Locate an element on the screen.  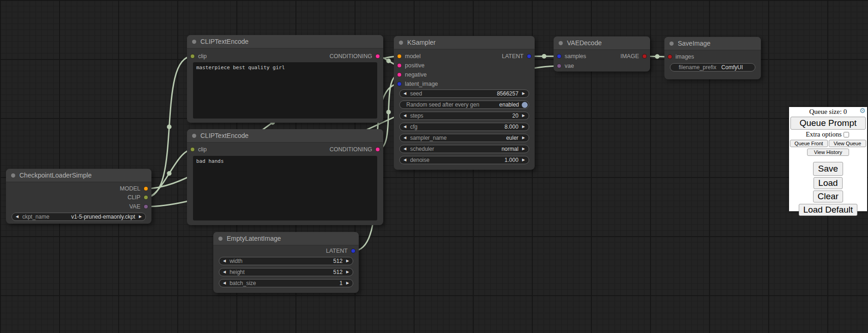
node-vae-decode: VAEDecodesamplesvaeIMAGE is located at coordinates (602, 54).